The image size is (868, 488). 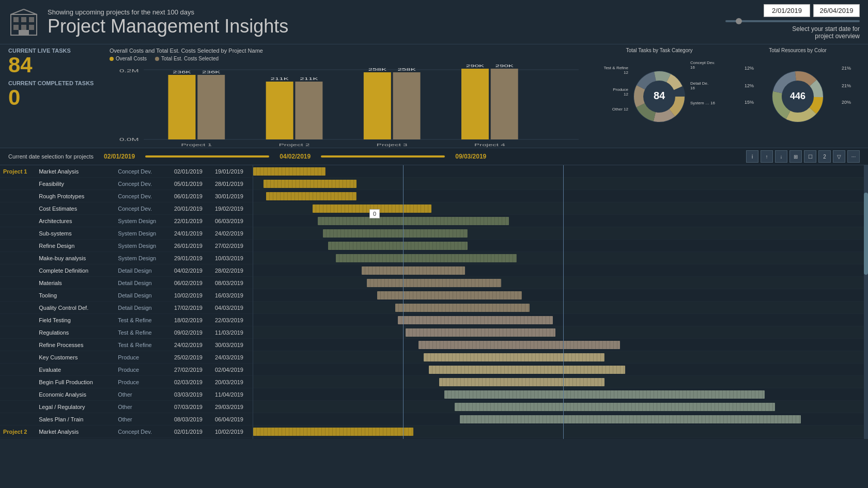 What do you see at coordinates (781, 156) in the screenshot?
I see `export-down-icon: ↓` at bounding box center [781, 156].